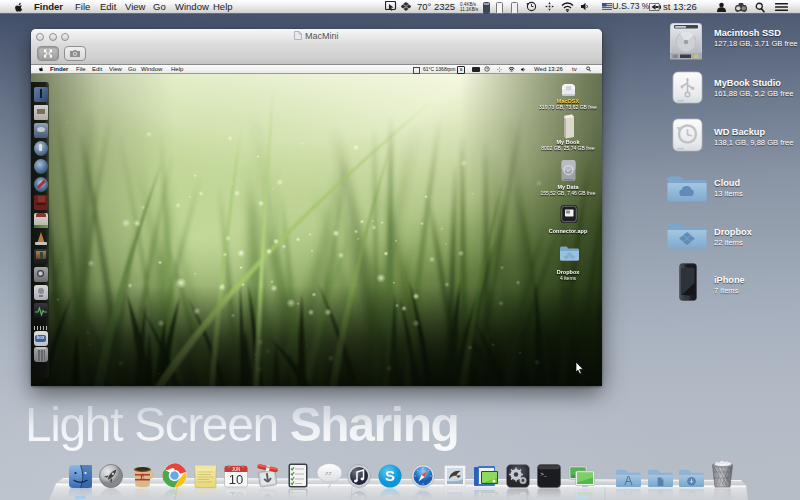 The image size is (800, 500). What do you see at coordinates (628, 481) in the screenshot?
I see `svg-text: A` at bounding box center [628, 481].